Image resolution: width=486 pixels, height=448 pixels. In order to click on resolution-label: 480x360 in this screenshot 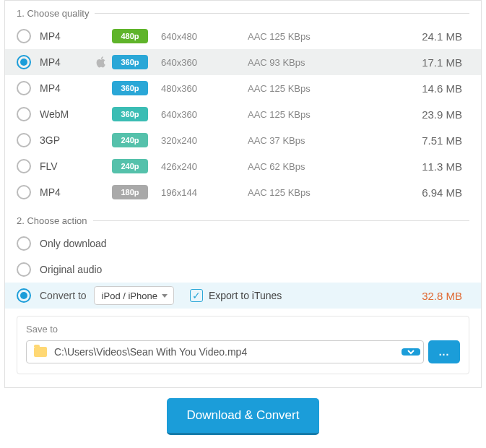, I will do `click(204, 88)`.